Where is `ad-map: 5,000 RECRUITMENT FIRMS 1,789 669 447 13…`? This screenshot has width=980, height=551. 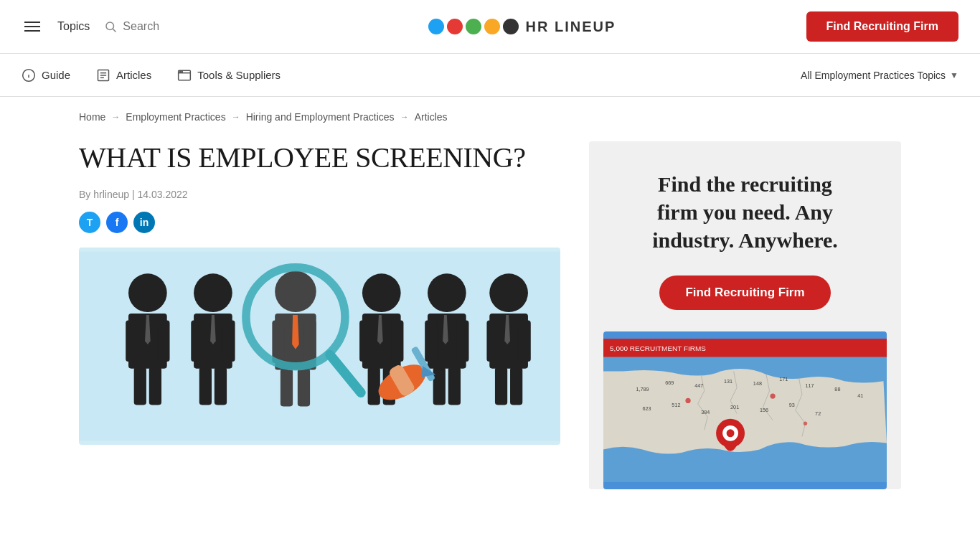 ad-map: 5,000 RECRUITMENT FIRMS 1,789 669 447 13… is located at coordinates (745, 410).